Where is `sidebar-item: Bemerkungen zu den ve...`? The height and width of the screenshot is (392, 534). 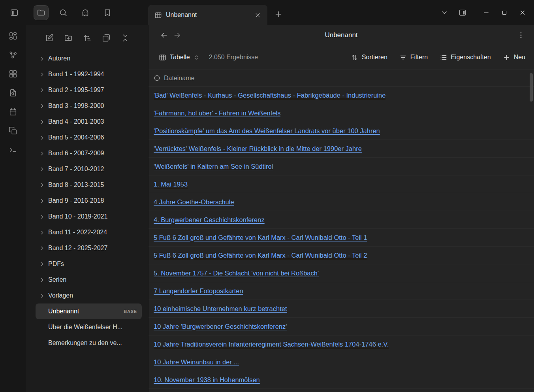
sidebar-item: Bemerkungen zu den ve... is located at coordinates (88, 343).